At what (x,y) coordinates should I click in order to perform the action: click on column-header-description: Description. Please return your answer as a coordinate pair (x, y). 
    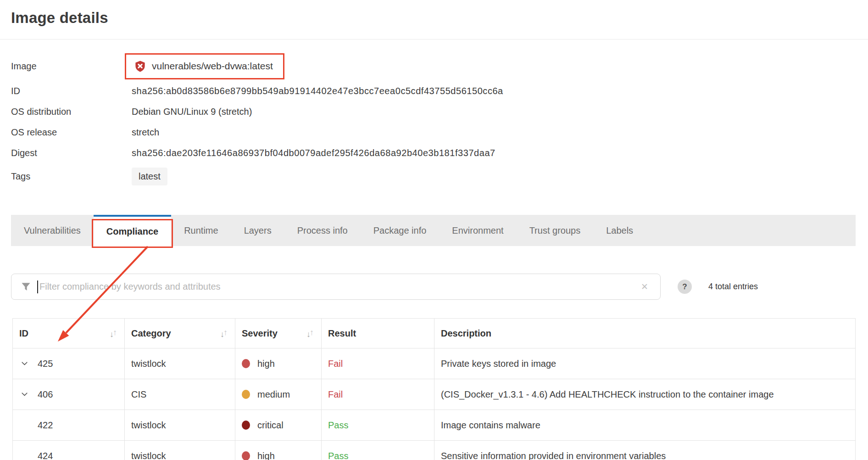
    Looking at the image, I should click on (645, 333).